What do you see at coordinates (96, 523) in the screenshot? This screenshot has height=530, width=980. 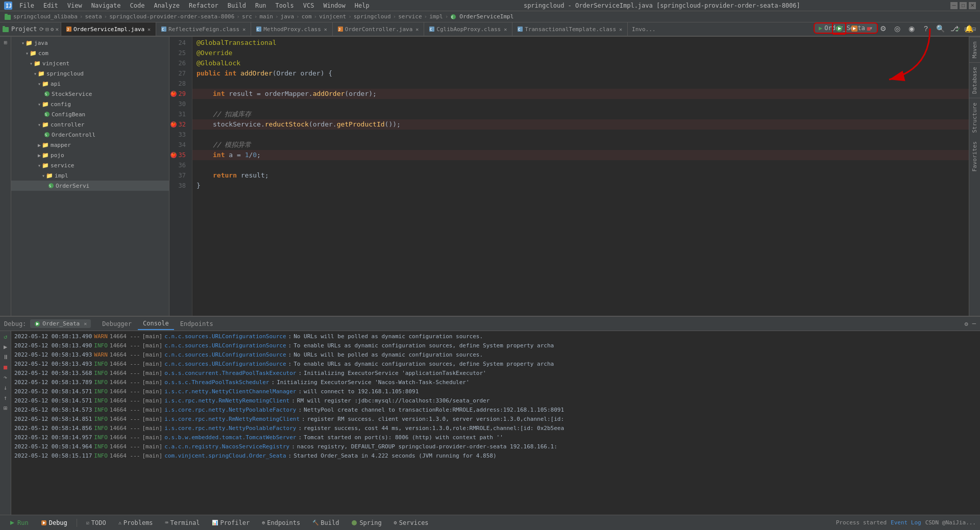 I see `todo-toolbar-btn: ☑ TODO` at bounding box center [96, 523].